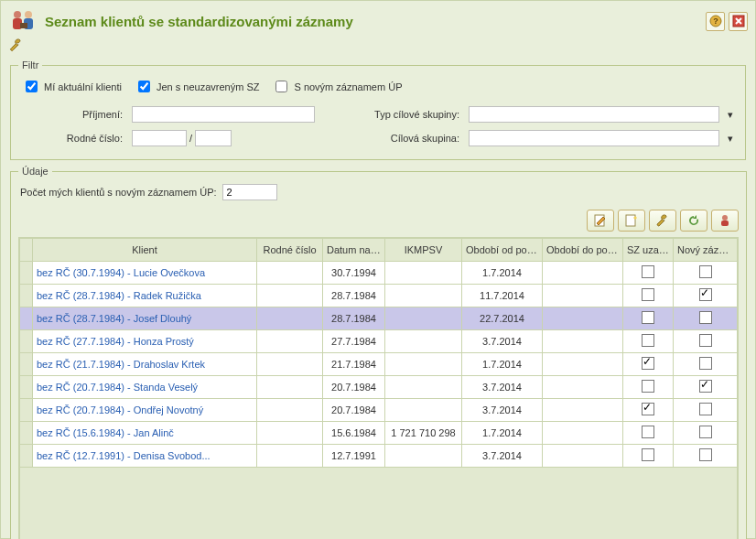 The image size is (756, 539). I want to click on cell-klient: bez RČ (28.7.1984) - Josef Dlouhý, so click(145, 318).